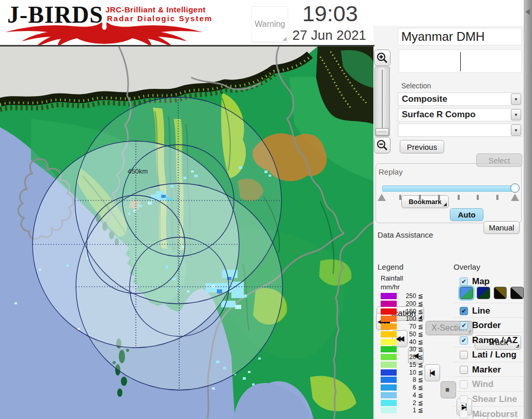  Describe the element at coordinates (425, 201) in the screenshot. I see `bookmark-button: Bookmark` at that location.